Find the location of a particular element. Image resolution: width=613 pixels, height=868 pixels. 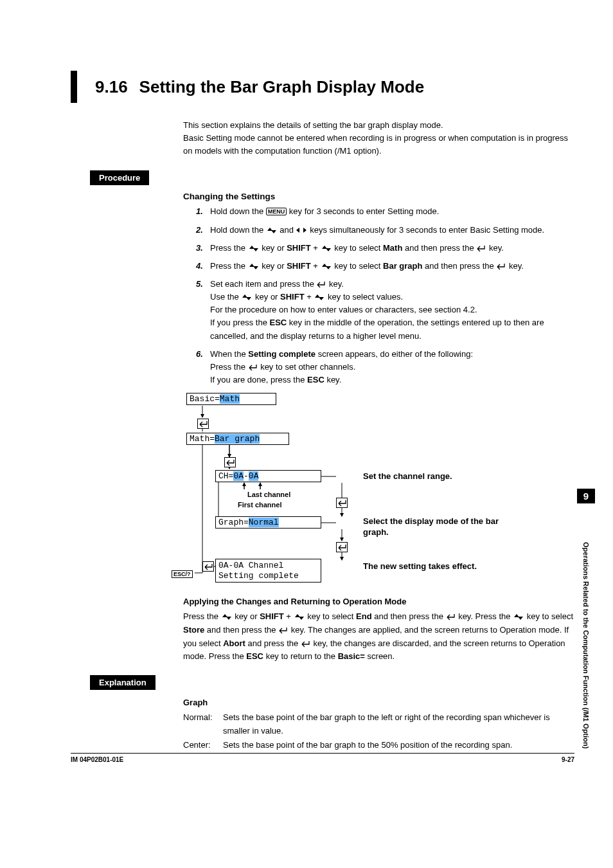

math-box: Math=Bar graph is located at coordinates (238, 439).